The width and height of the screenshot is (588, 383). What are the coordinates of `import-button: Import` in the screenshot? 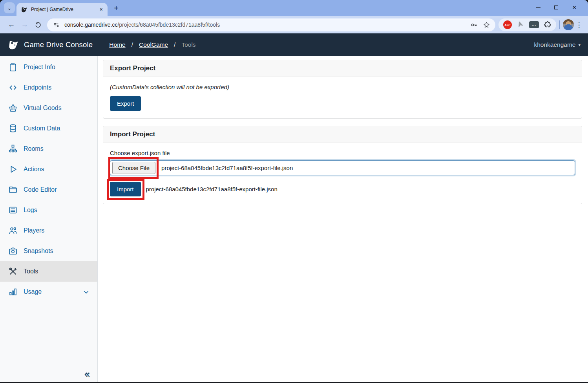 It's located at (126, 189).